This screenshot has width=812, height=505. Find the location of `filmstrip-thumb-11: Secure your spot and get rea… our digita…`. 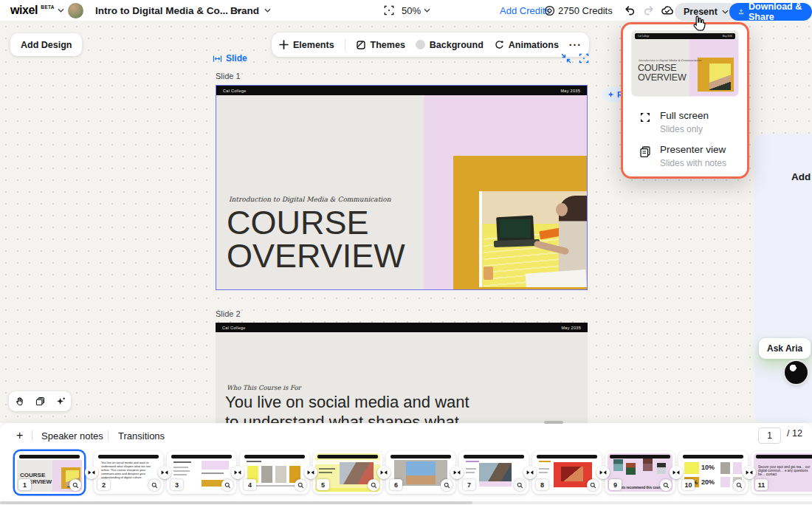

filmstrip-thumb-11: Secure your spot and get rea… our digita… is located at coordinates (782, 473).